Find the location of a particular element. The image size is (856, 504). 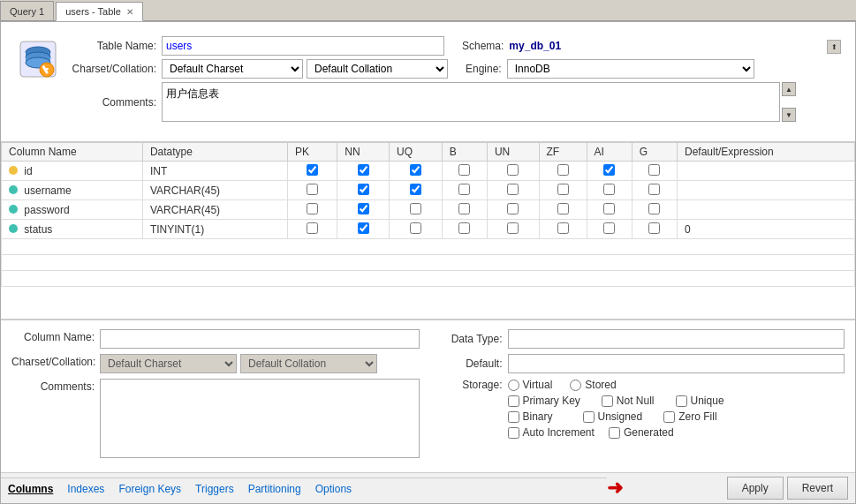

charset-select: Default Charset is located at coordinates (232, 69).